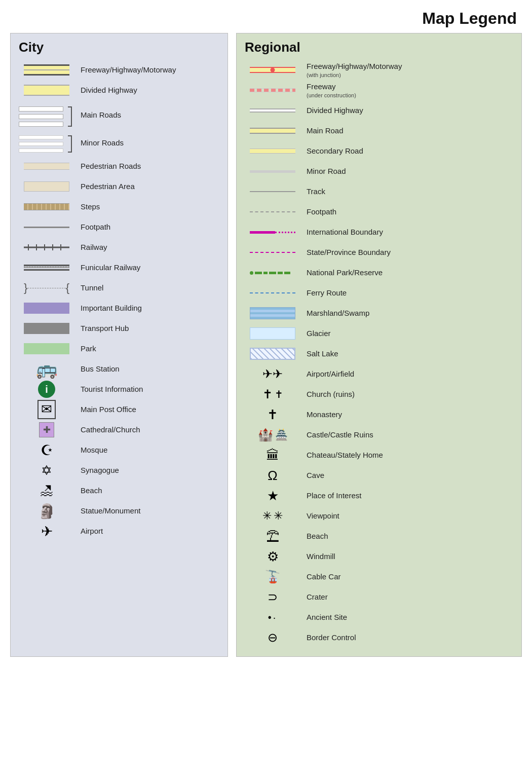 The width and height of the screenshot is (532, 777). I want to click on reg-cablecar-symbol: 🚡, so click(273, 577).